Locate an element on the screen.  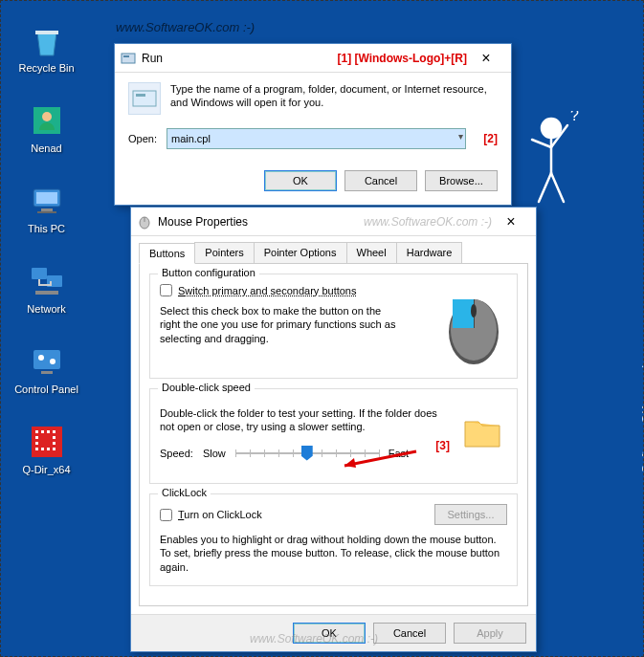
annotation-2: [2] is located at coordinates (490, 139).